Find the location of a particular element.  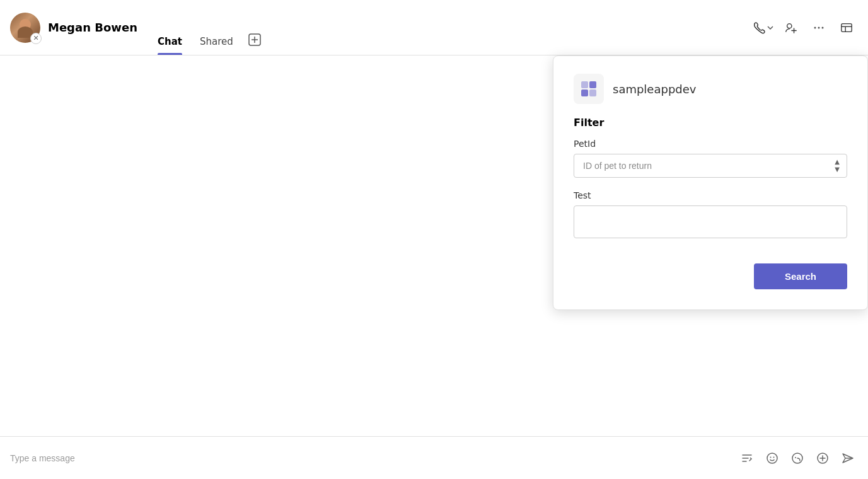

emoji-button is located at coordinates (772, 458).